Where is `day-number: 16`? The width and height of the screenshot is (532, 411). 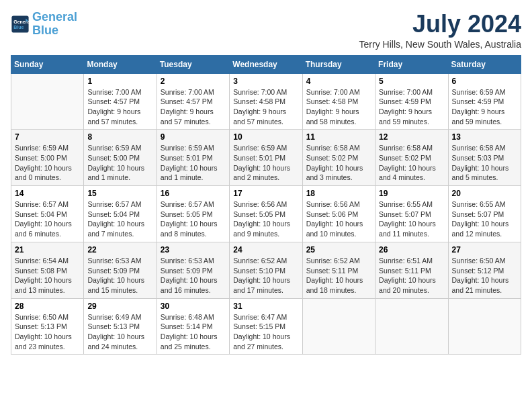
day-number: 16 is located at coordinates (193, 193).